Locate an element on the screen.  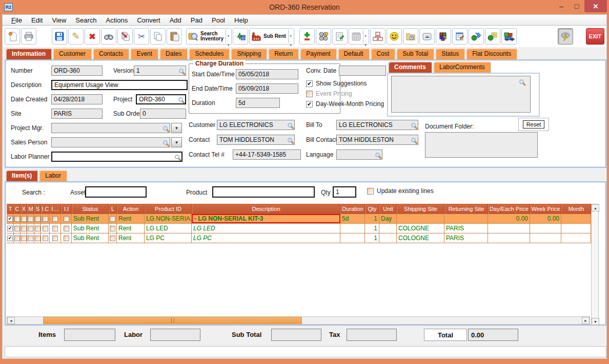
cell-shipping_site is located at coordinates (420, 219).